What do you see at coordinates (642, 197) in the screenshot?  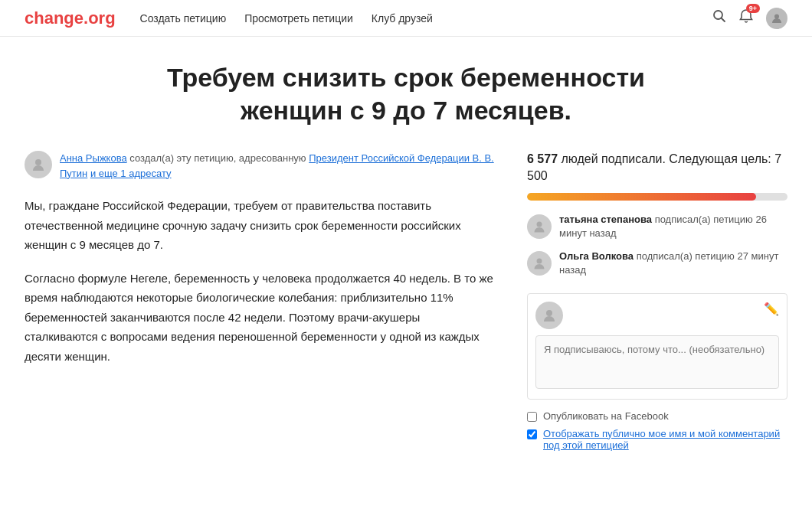 I see `progress-bar-fill` at bounding box center [642, 197].